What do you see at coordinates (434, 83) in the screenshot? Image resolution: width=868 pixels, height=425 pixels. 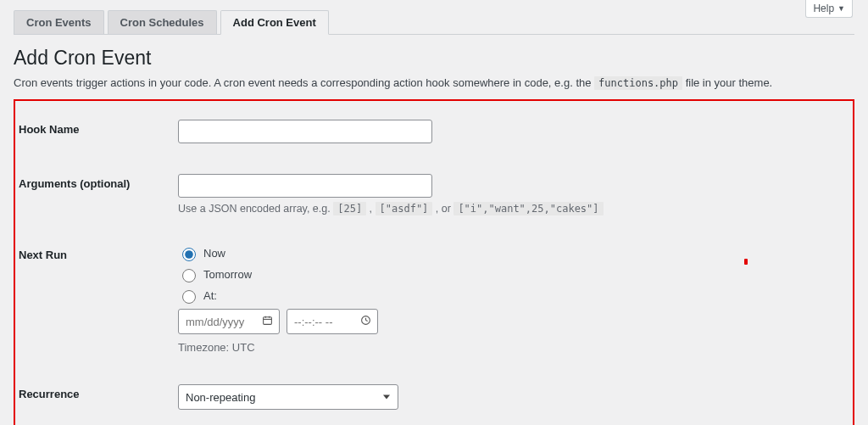 I see `page-description: Cron events trigger actions in your code…` at bounding box center [434, 83].